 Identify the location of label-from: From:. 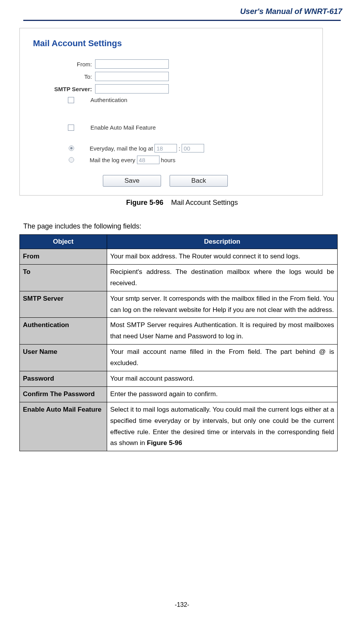
(64, 64).